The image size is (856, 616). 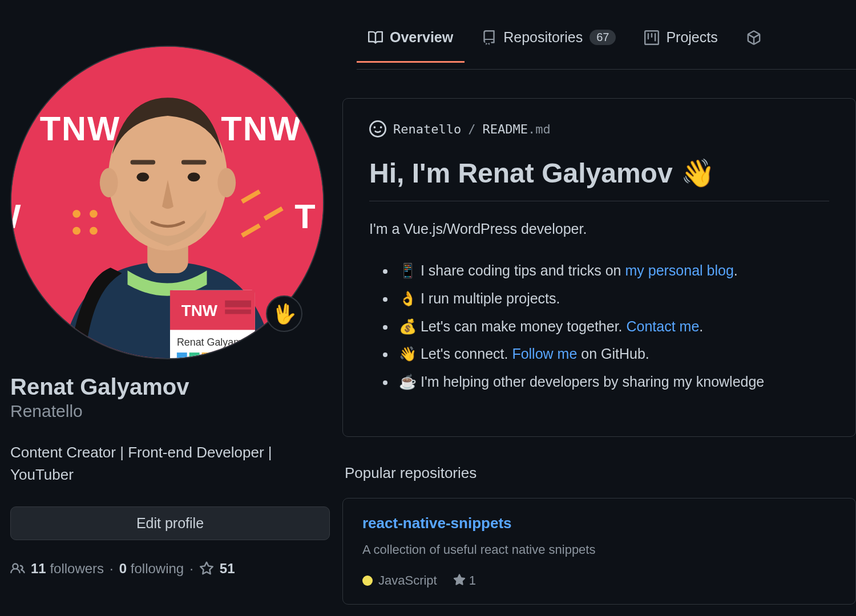 I want to click on repo-description: A collection of useful react native snip…, so click(x=599, y=550).